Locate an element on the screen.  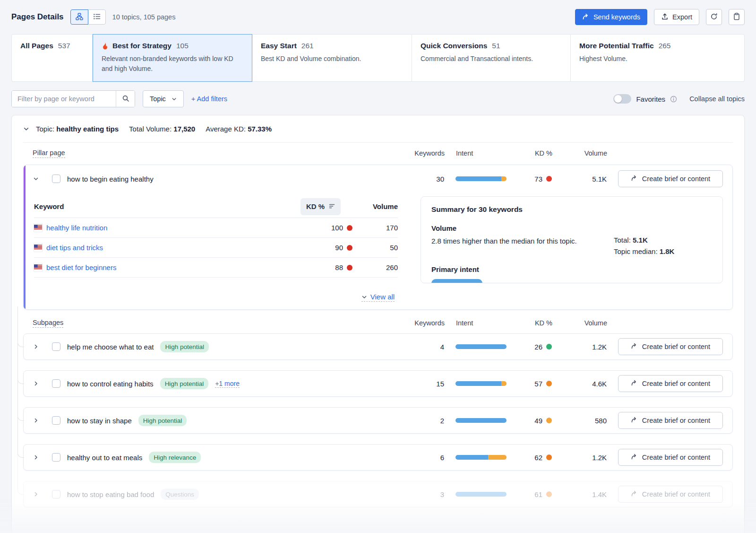
export-icon is located at coordinates (665, 17).